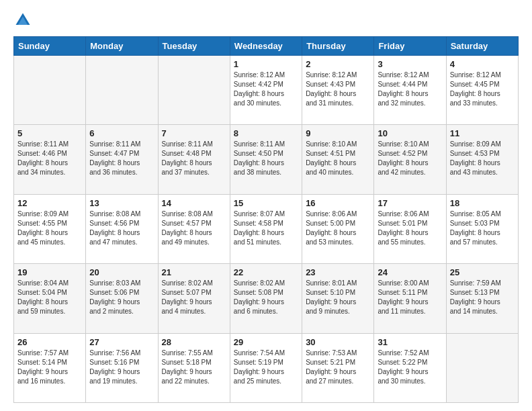 This screenshot has height=411, width=532. I want to click on day-number: 20, so click(122, 273).